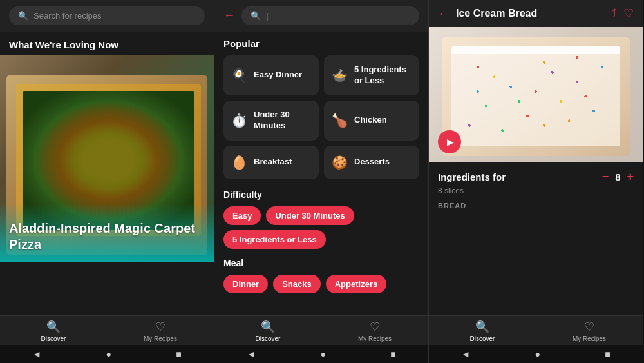  What do you see at coordinates (630, 177) in the screenshot?
I see `qty-increase-btn: +` at bounding box center [630, 177].